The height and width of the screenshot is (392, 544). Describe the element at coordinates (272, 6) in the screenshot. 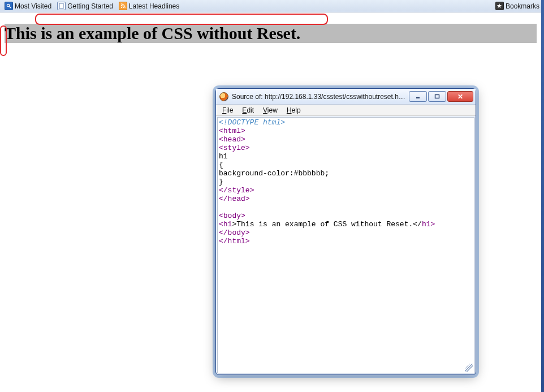

I see `bookmarks-toolbar: Most Visited Getting Started Latest Head…` at that location.